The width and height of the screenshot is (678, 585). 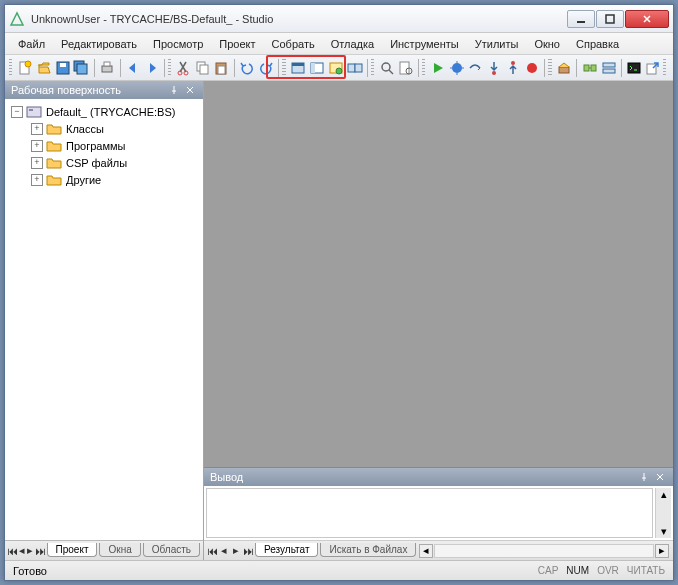 I want to click on window-toggle-2-icon, so click(x=318, y=68).